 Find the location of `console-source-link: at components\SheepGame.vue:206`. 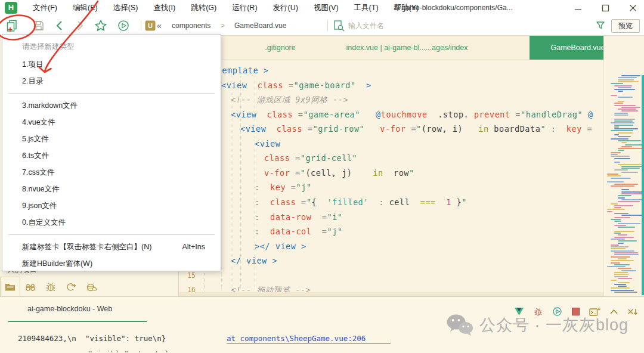

console-source-link: at components\SheepGame.vue:206 is located at coordinates (309, 339).